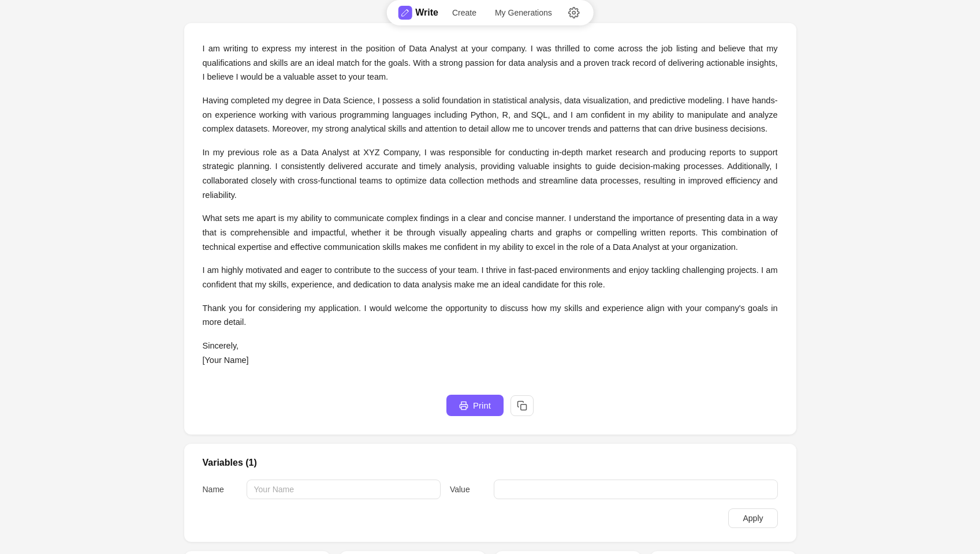 Image resolution: width=980 pixels, height=554 pixels. What do you see at coordinates (490, 489) in the screenshot?
I see `variables-row: Name Value` at bounding box center [490, 489].